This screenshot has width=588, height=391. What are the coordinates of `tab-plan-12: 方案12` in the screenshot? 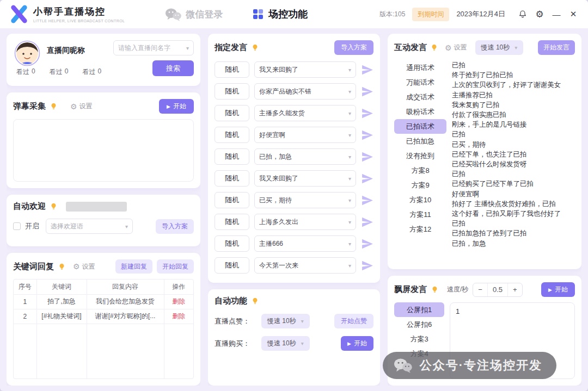 It's located at (420, 229).